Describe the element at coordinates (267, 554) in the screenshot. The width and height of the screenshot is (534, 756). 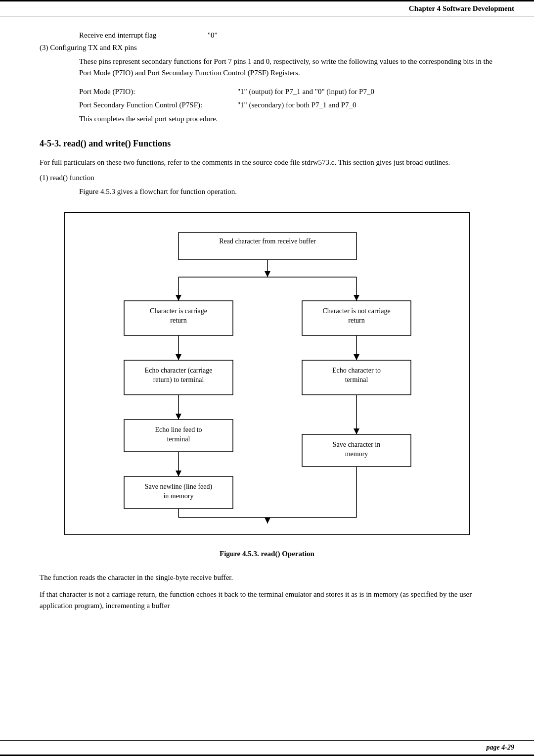
I see `flowchart-caption: Figure 4.5.3. read() Operation` at that location.